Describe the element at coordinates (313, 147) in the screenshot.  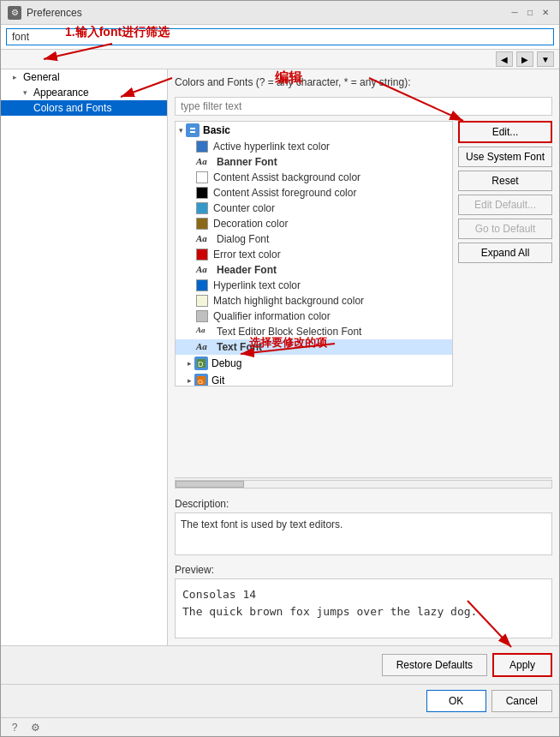
I see `list-item-active-hyperlink: Active hyperlink text color` at that location.